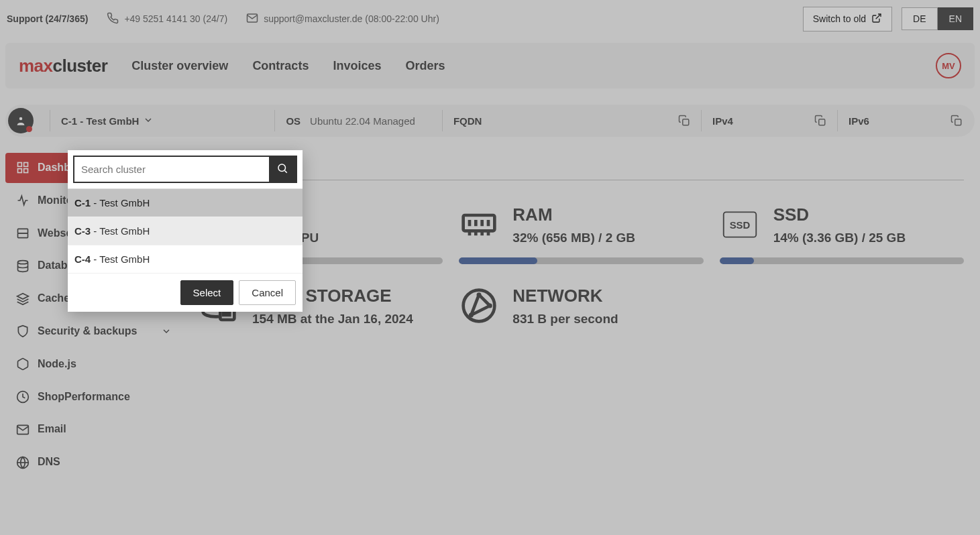 The image size is (980, 535). Describe the element at coordinates (906, 121) in the screenshot. I see `ipv6-section: IPv6` at that location.